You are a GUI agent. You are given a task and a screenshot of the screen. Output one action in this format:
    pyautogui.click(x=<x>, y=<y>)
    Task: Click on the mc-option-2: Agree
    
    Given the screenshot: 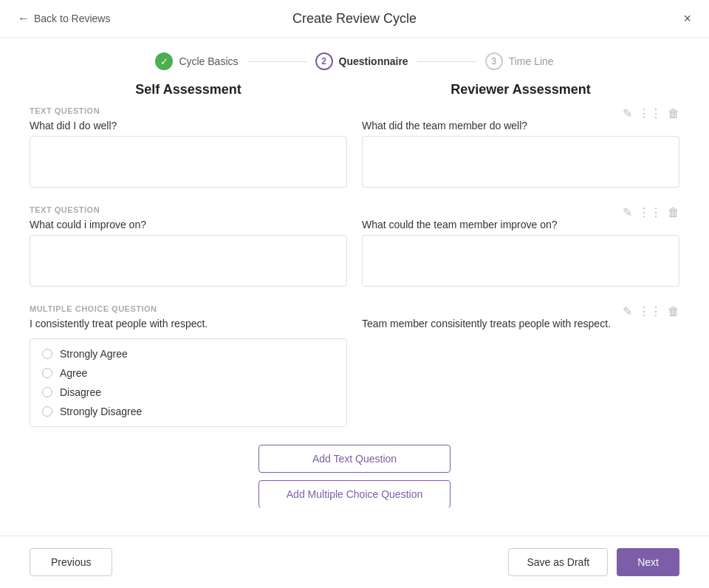 What is the action you would take?
    pyautogui.click(x=188, y=373)
    